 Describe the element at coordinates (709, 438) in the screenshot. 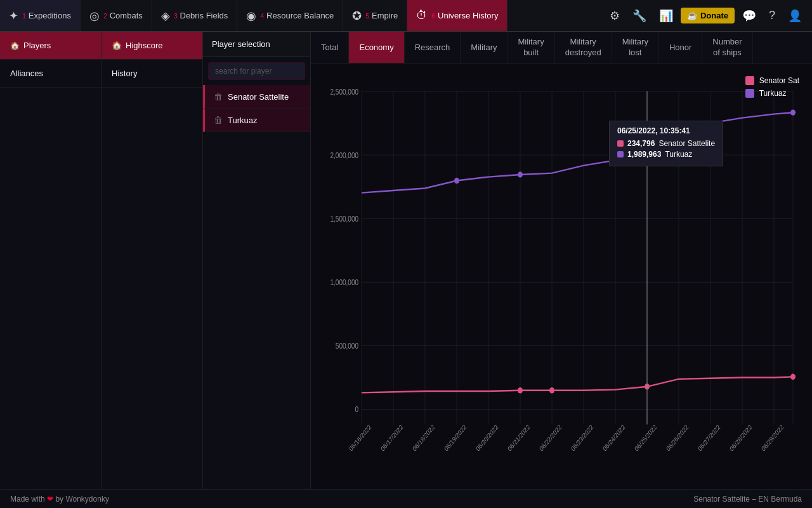

I see `svg-text: 06/27/2022` at that location.